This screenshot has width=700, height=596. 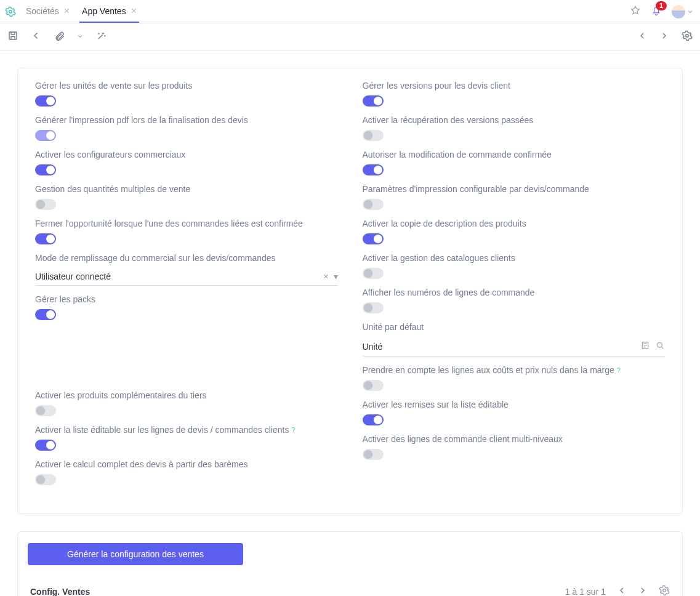 What do you see at coordinates (373, 239) in the screenshot?
I see `toggle-copy_product_desc` at bounding box center [373, 239].